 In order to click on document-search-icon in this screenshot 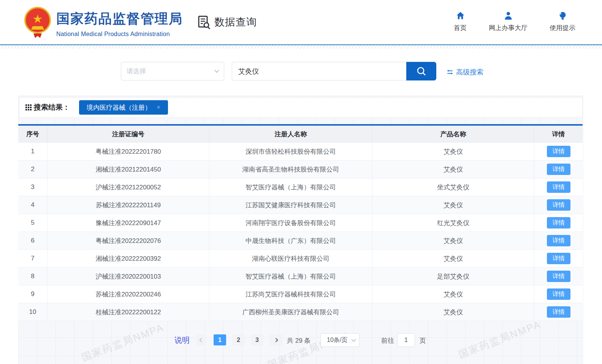, I will do `click(204, 22)`.